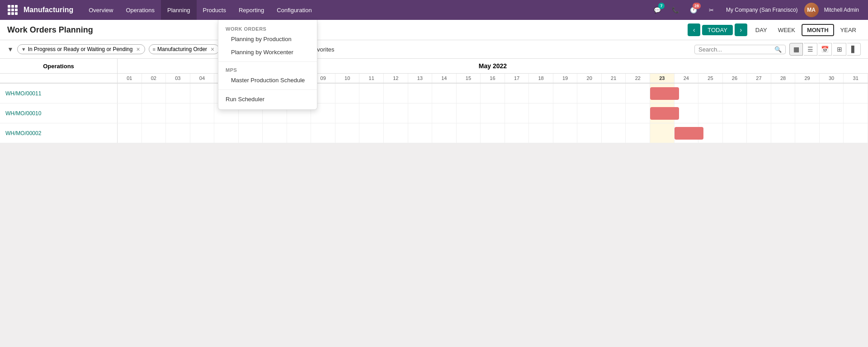  Describe the element at coordinates (268, 52) in the screenshot. I see `planning-by-workcenter-item: Planning by Workcenter` at that location.